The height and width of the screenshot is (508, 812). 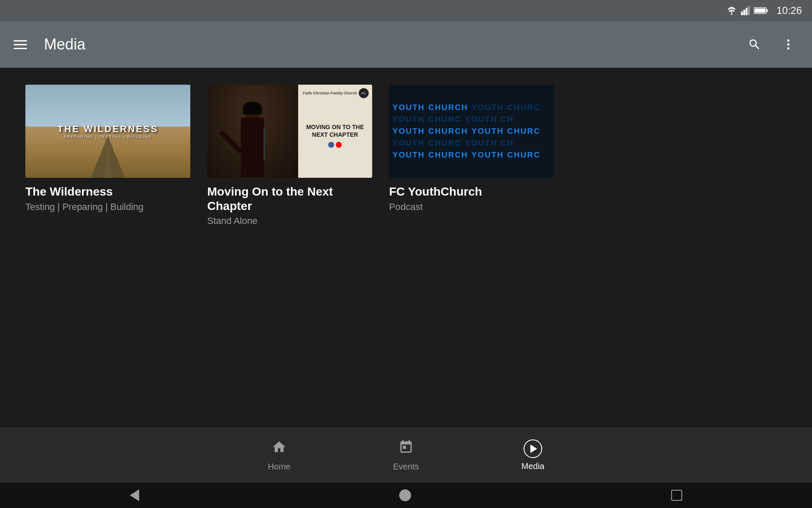 What do you see at coordinates (406, 11) in the screenshot?
I see `status-bar: 10:26` at bounding box center [406, 11].